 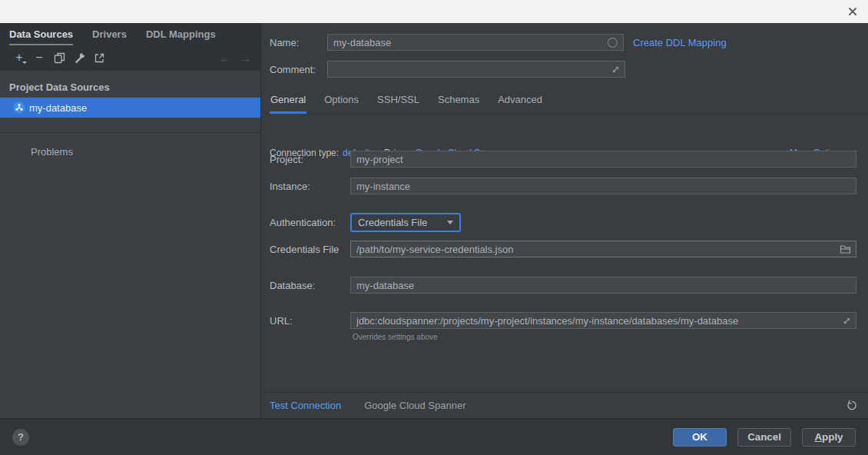 I want to click on apply-button-label: Apply, so click(x=828, y=437).